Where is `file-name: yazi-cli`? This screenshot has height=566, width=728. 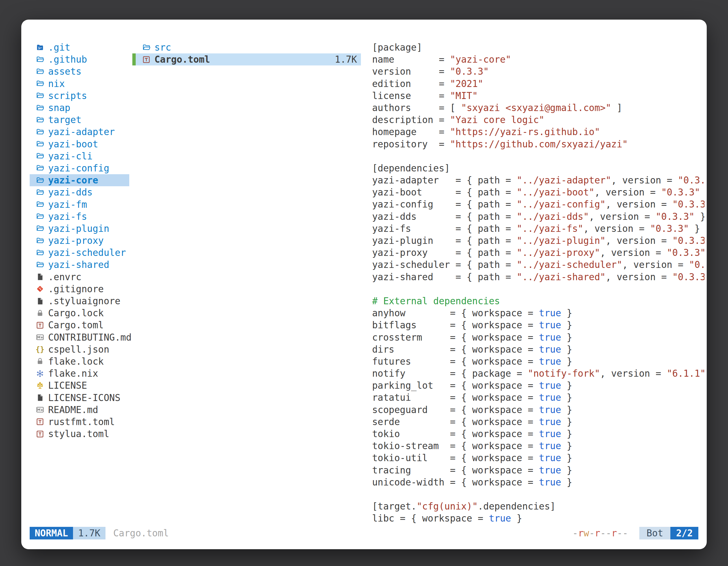
file-name: yazi-cli is located at coordinates (70, 156).